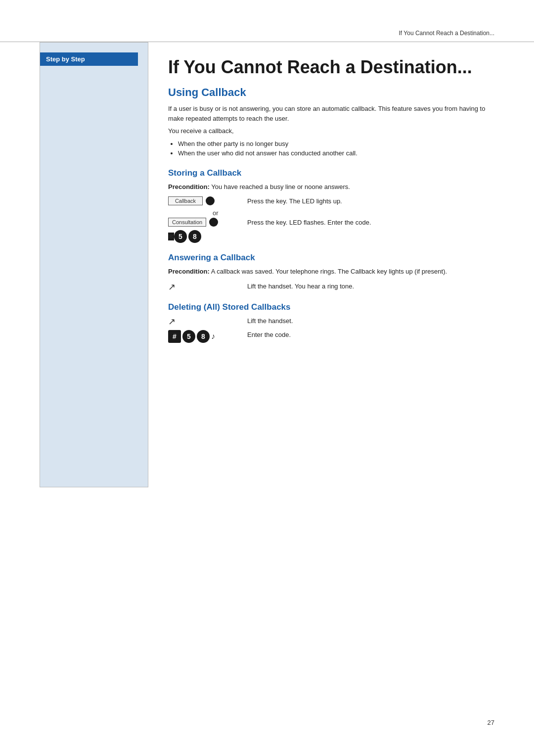 The height and width of the screenshot is (756, 534). I want to click on deleting-step2-text: Enter the code., so click(371, 335).